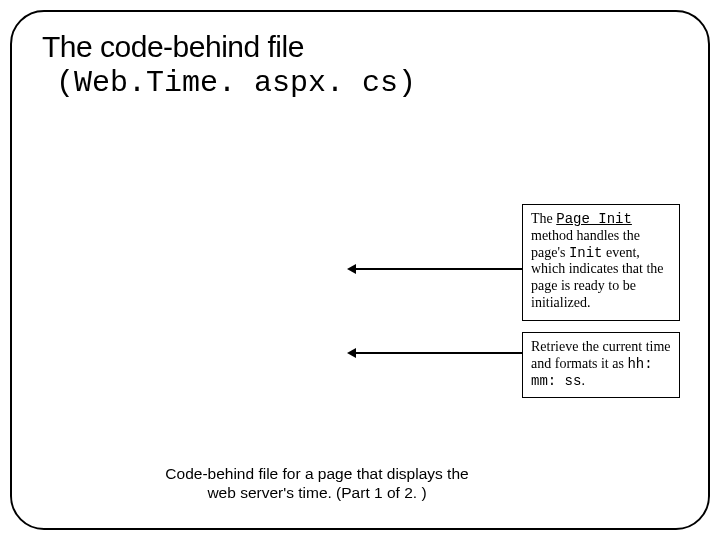 The width and height of the screenshot is (720, 540). I want to click on code-text: Page_Init, so click(594, 219).